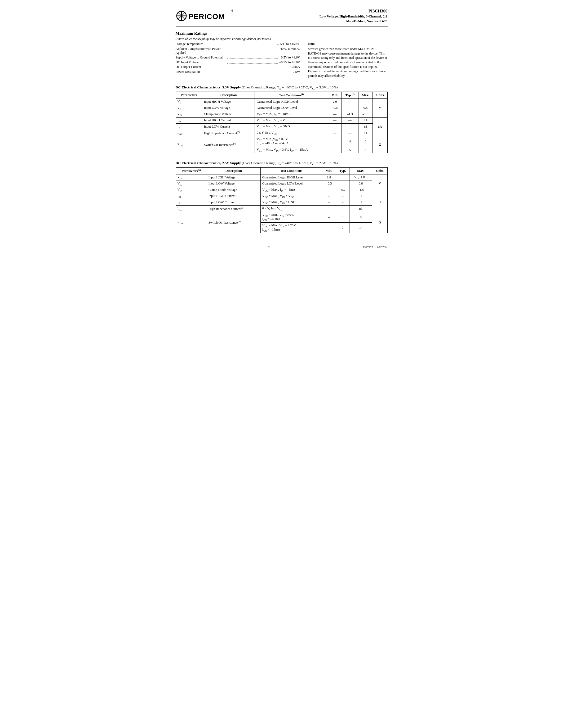  I want to click on min-vih-25: 1.8, so click(329, 177).